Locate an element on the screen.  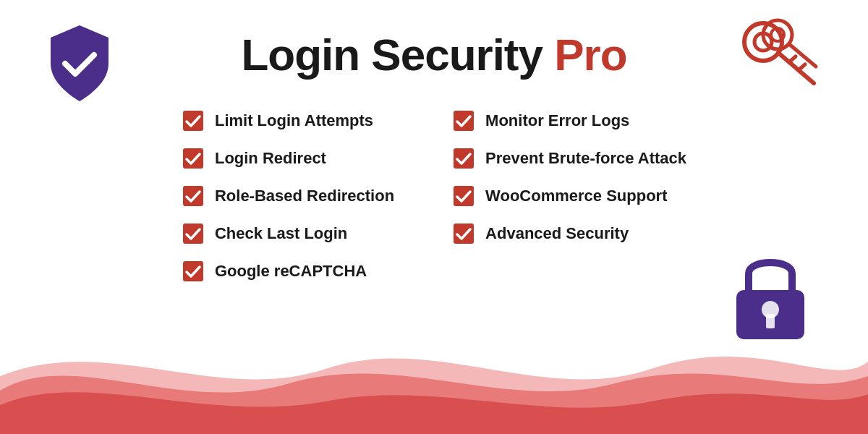
feature-item-right-3: Advanced Security is located at coordinates (569, 234).